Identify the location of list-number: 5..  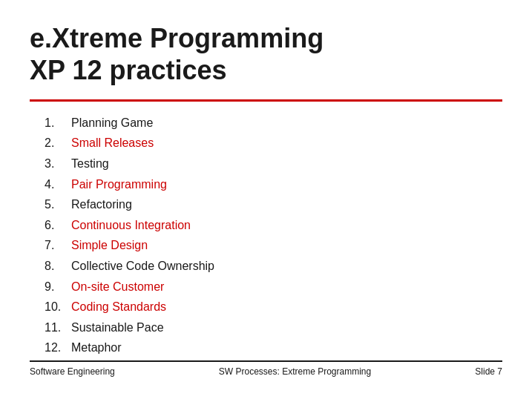
(58, 205).